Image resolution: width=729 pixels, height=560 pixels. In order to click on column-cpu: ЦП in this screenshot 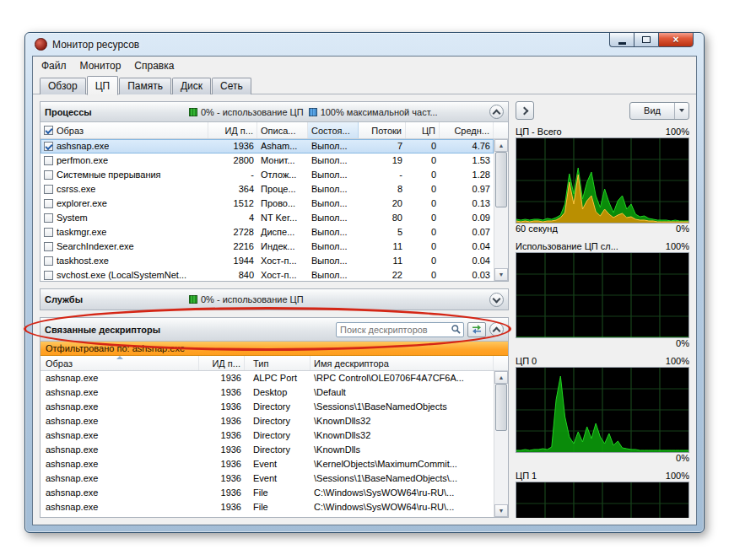, I will do `click(423, 130)`.